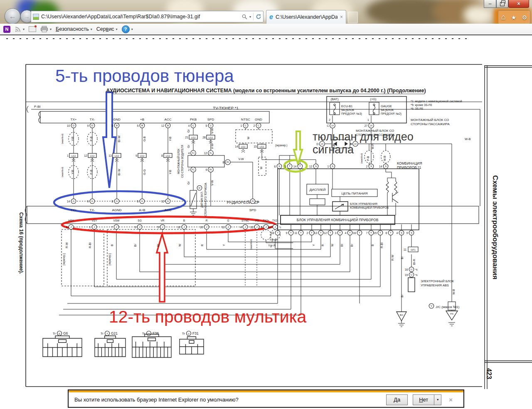 This screenshot has height=409, width=532. I want to click on wire-label: SPD, so click(211, 120).